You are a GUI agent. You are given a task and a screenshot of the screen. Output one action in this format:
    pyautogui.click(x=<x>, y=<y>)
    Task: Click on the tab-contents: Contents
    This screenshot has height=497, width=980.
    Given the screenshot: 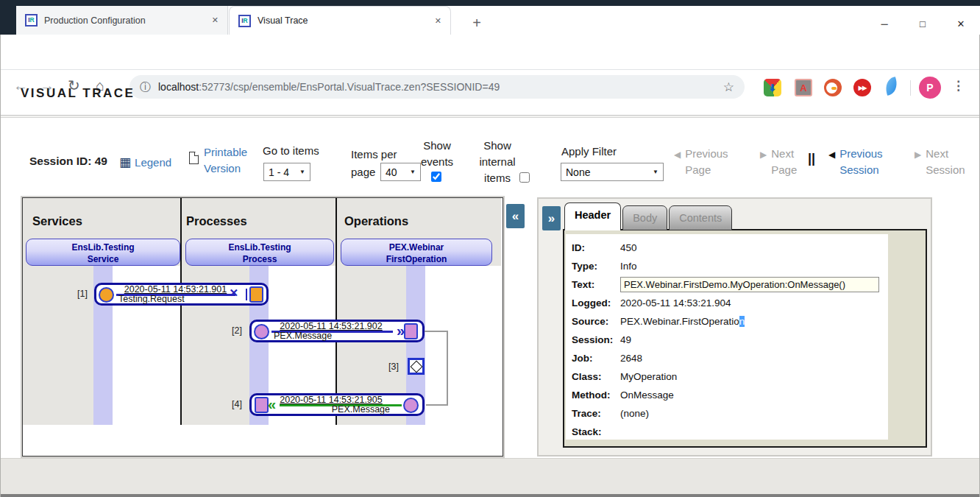 What is the action you would take?
    pyautogui.click(x=700, y=218)
    